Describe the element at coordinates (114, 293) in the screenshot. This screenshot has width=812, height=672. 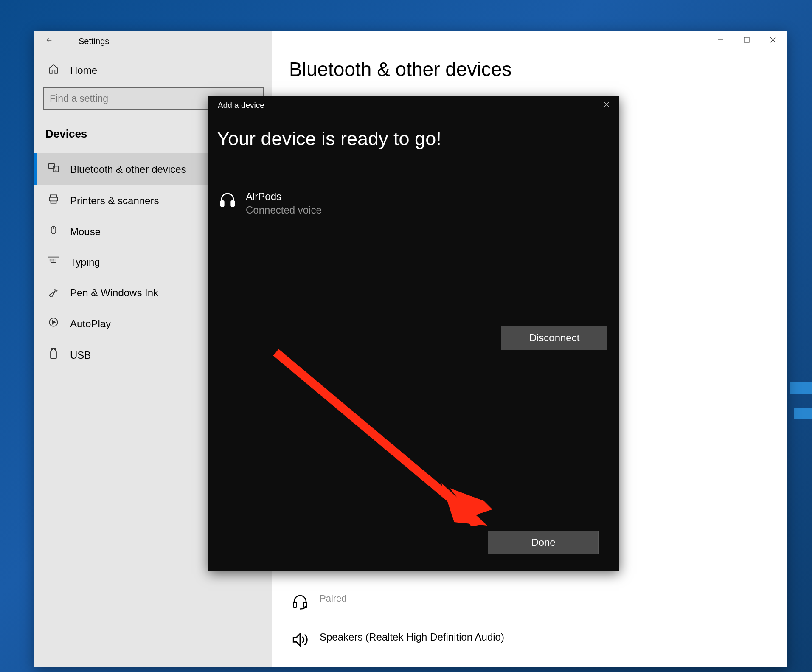
I see `sidebar-item-label: Pen & Windows Ink` at that location.